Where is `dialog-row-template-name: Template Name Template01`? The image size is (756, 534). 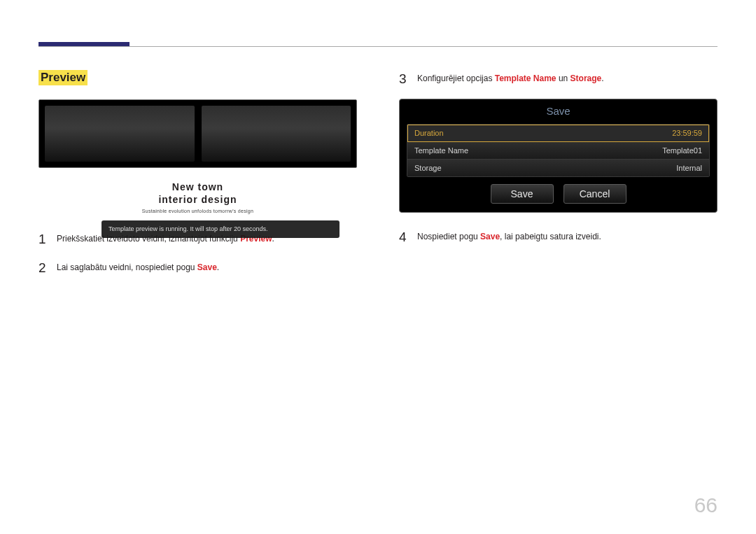 dialog-row-template-name: Template Name Template01 is located at coordinates (559, 151).